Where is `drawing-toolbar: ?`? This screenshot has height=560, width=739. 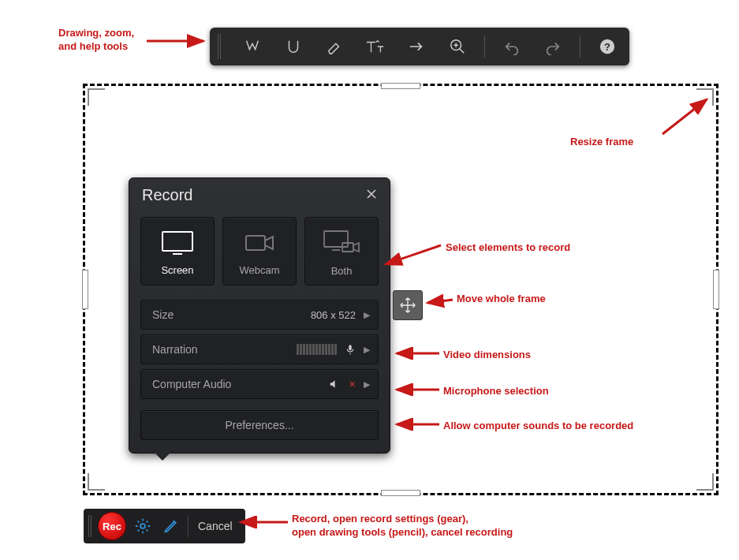 drawing-toolbar: ? is located at coordinates (420, 47).